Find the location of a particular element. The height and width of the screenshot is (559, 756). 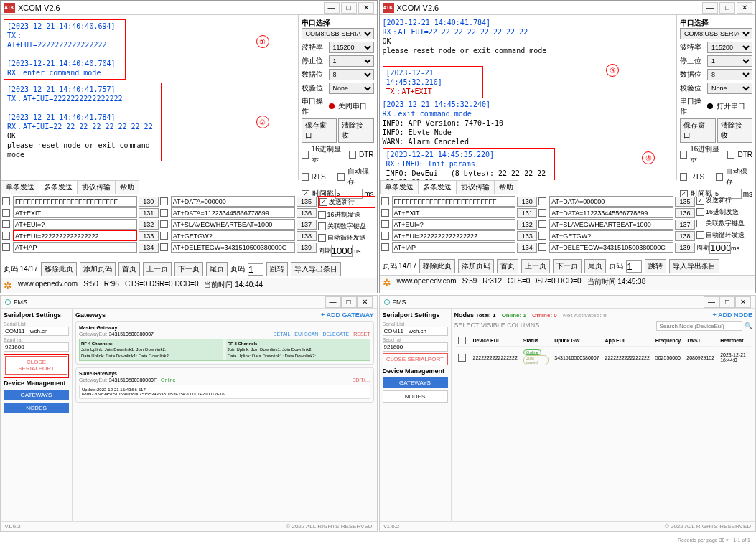

close-button: ✕ is located at coordinates (365, 302).